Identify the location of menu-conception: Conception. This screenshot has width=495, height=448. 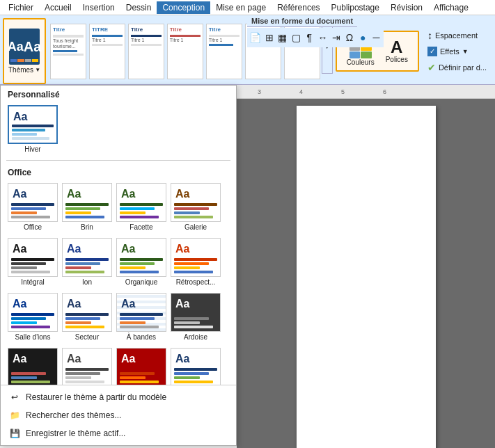
(184, 8).